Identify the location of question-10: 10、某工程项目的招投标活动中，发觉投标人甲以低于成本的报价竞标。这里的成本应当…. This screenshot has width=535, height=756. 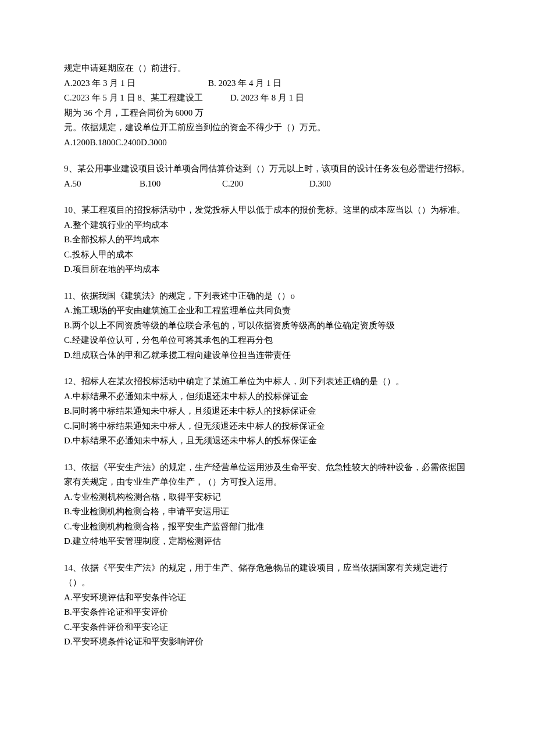
(268, 240).